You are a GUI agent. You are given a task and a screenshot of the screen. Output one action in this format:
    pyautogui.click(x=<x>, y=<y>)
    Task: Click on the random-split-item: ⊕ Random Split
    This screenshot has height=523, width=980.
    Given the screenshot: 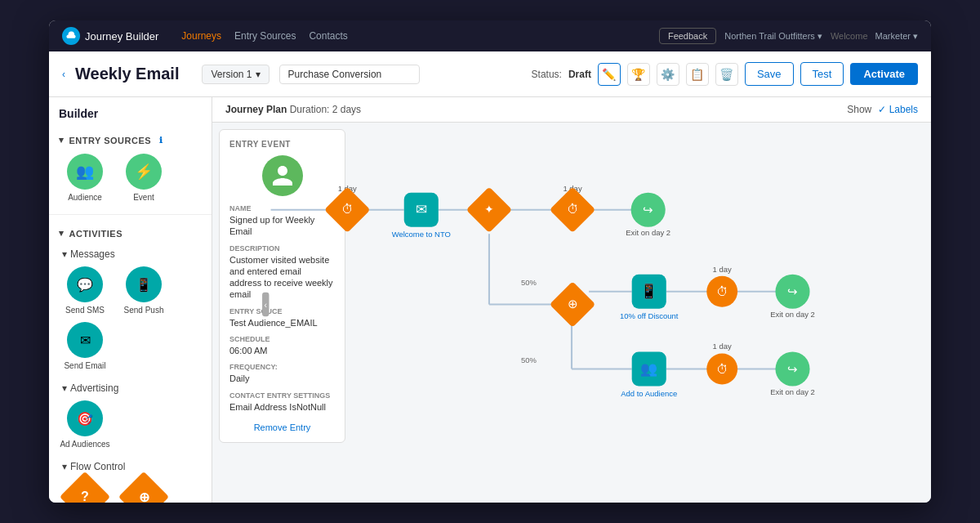 What is the action you would take?
    pyautogui.click(x=144, y=490)
    